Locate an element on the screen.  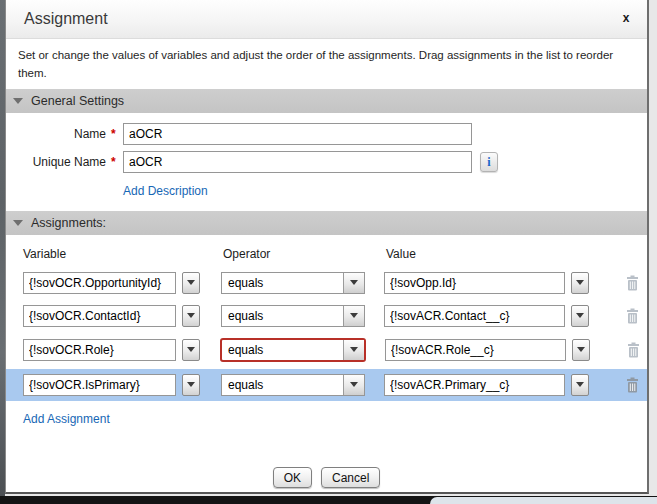
assignments-title: Assignments: is located at coordinates (68, 223).